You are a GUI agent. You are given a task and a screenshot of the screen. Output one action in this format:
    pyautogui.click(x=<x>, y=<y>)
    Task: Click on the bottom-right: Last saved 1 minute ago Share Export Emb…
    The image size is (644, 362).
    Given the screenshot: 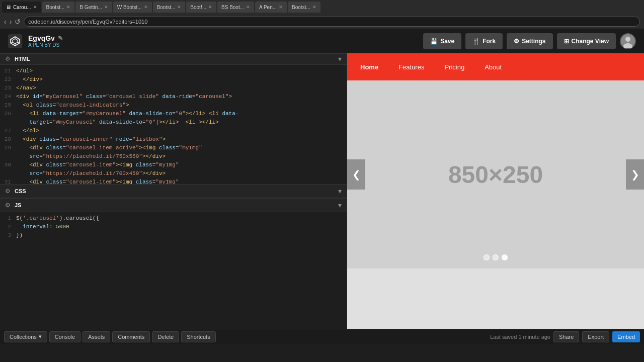 What is the action you would take?
    pyautogui.click(x=565, y=337)
    